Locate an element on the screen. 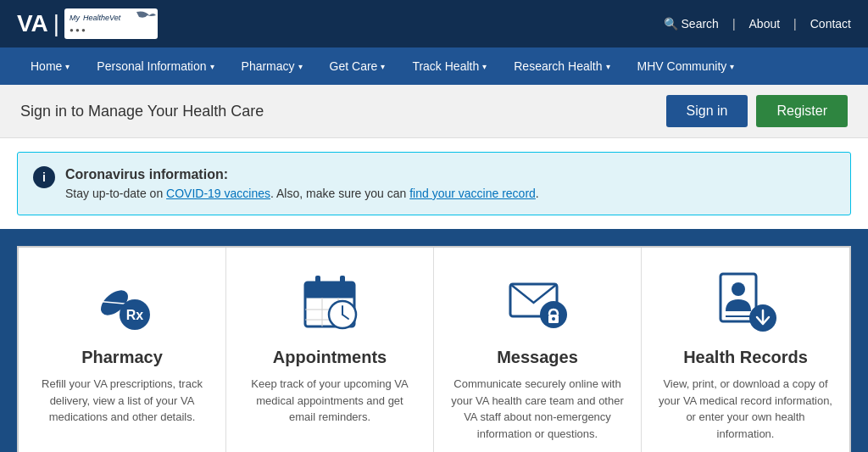 Image resolution: width=868 pixels, height=452 pixels. pharmacy-icon: Rx is located at coordinates (122, 302).